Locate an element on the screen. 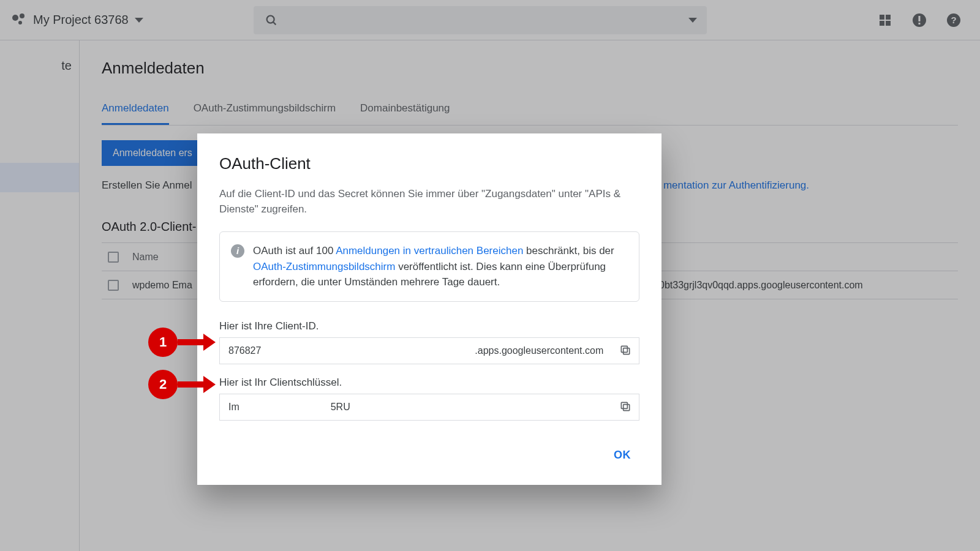  client-secret-prefix: Im is located at coordinates (234, 407).